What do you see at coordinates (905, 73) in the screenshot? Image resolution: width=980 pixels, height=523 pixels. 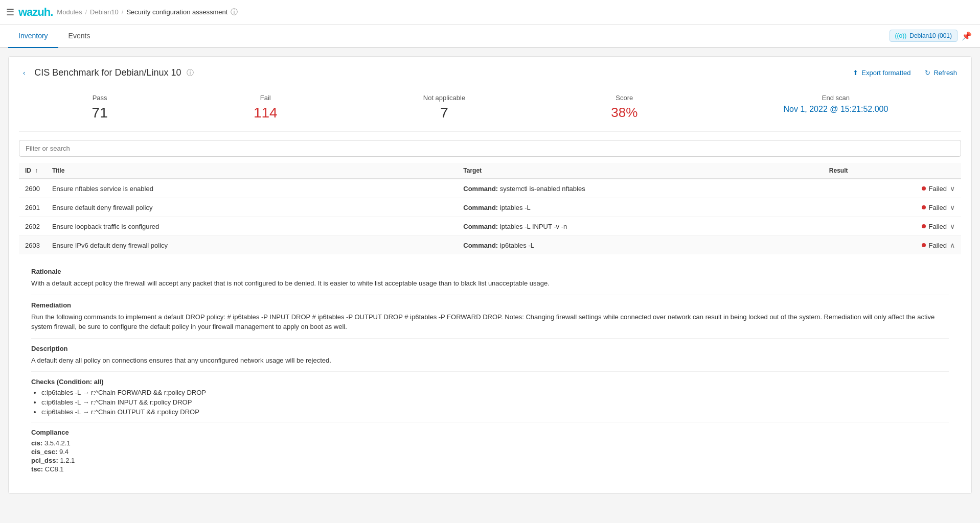 I see `card-actions: ⬆ Export formatted ↻ Refresh` at bounding box center [905, 73].